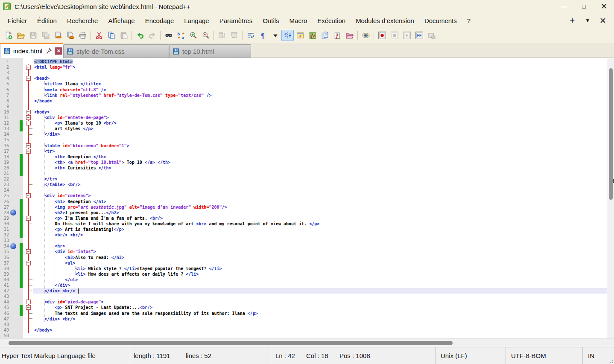  What do you see at coordinates (382, 35) in the screenshot?
I see `macro-record-icon` at bounding box center [382, 35].